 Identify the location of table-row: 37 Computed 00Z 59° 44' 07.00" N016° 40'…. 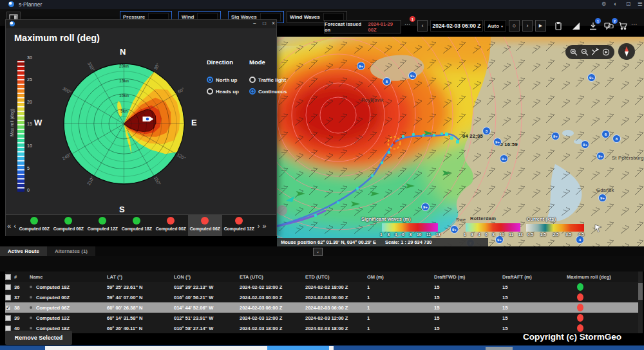
(322, 297).